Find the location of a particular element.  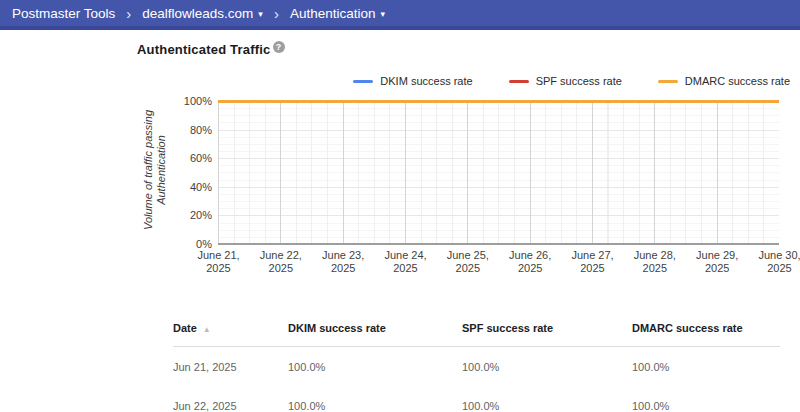

cell-date: Jun 22, 2025 is located at coordinates (230, 406).